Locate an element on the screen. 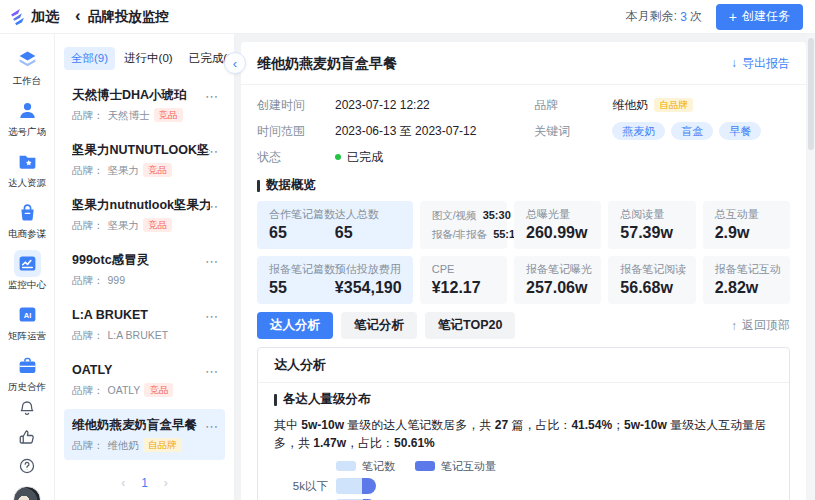 This screenshot has height=500, width=815. export-report-link: ↓ 导出报告 is located at coordinates (760, 64).